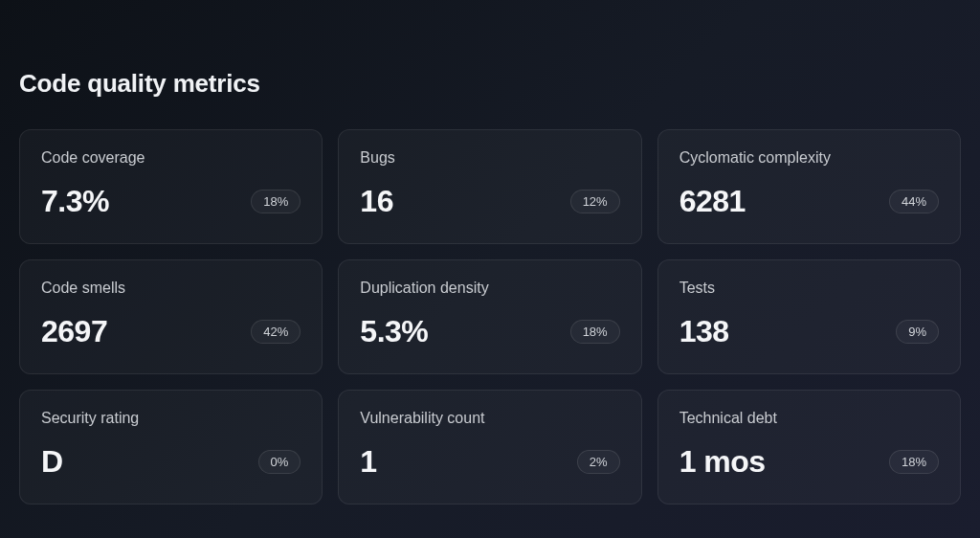 The image size is (980, 538). What do you see at coordinates (810, 317) in the screenshot?
I see `metric-card-tests: Tests 138 9%` at bounding box center [810, 317].